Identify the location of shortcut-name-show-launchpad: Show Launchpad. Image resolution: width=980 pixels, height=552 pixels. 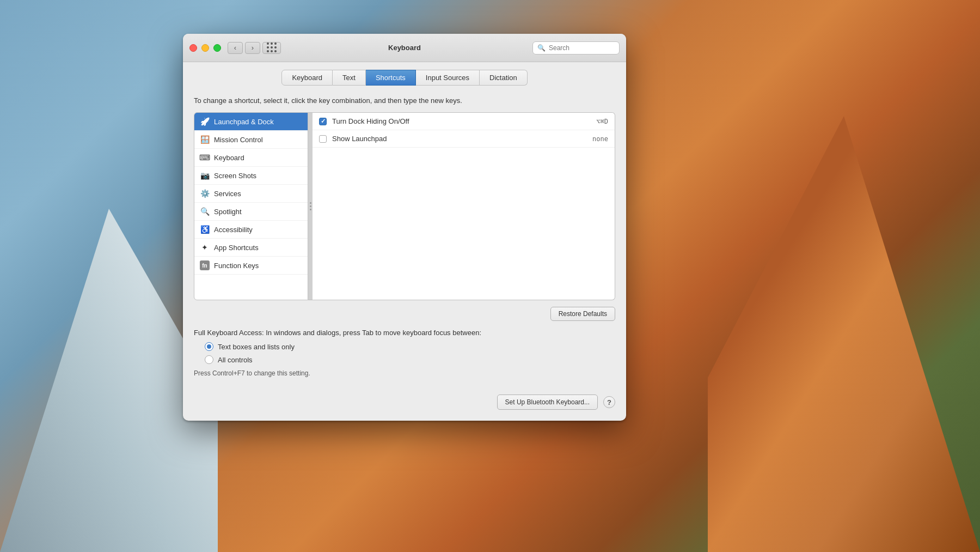
(460, 138).